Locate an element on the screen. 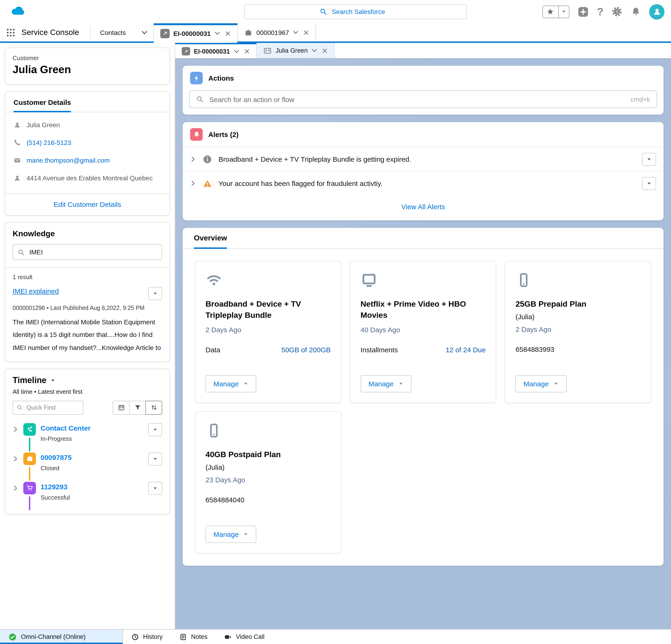  actions-panel: Actions cmd+k is located at coordinates (423, 90).